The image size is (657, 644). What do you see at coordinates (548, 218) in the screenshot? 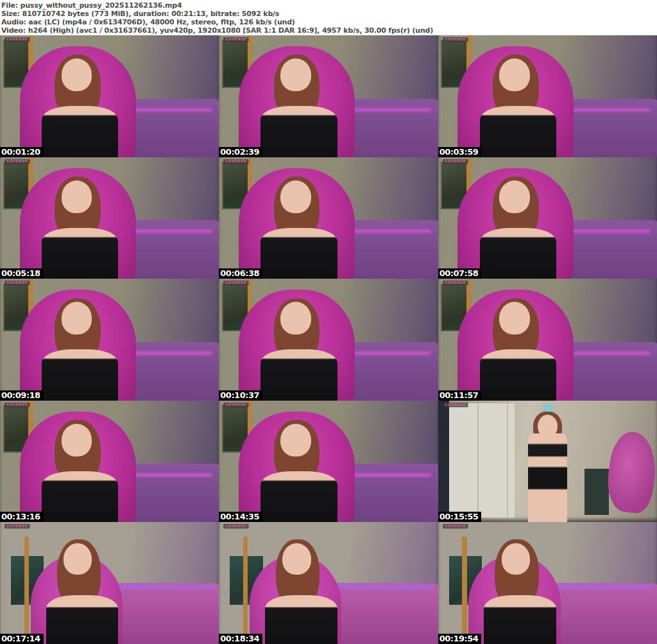
I see `video-frame-thumbnail: LOVENSE 00:07:58` at bounding box center [548, 218].